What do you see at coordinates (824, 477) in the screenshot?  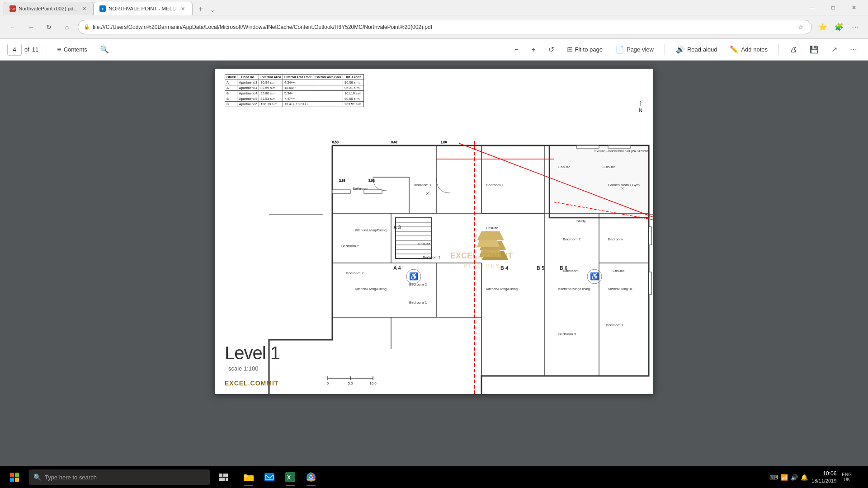 I see `tray-clock: 10:06 18/11/2019` at bounding box center [824, 477].